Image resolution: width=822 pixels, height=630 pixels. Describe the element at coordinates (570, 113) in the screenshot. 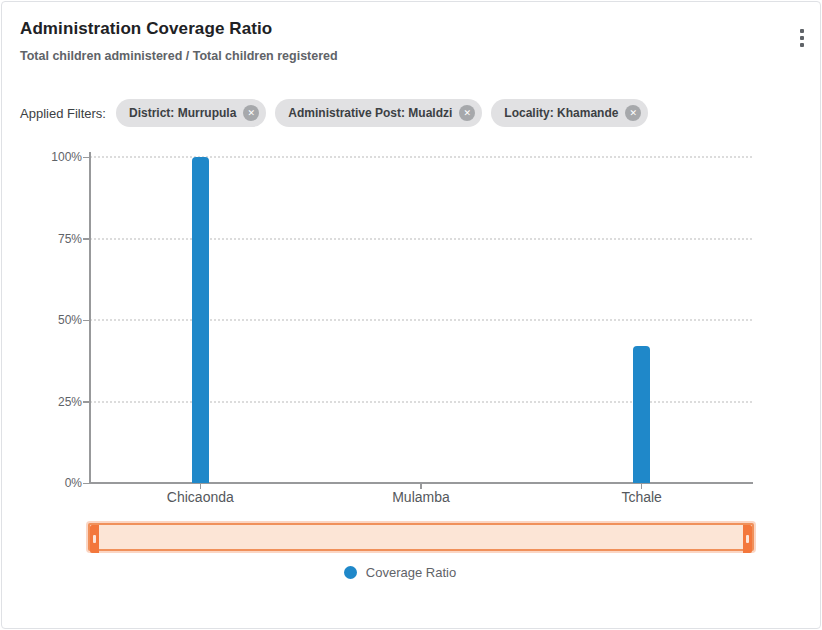

I see `filter-chip: Locality: Khamande✕` at that location.